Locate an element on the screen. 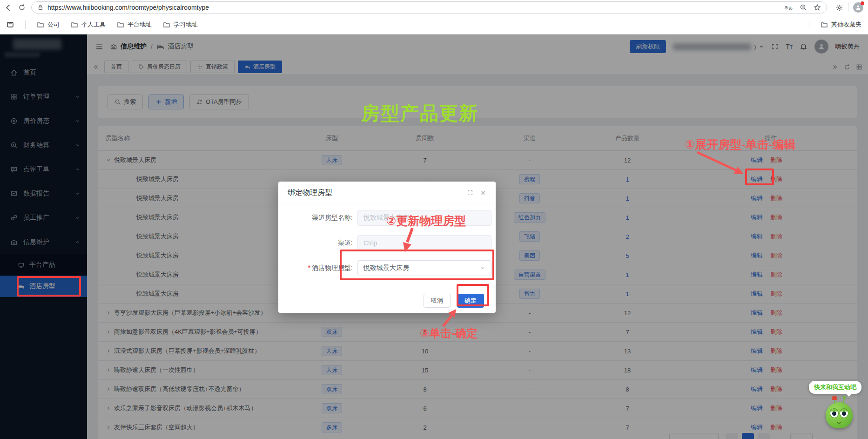  field-input: Ctrip is located at coordinates (424, 243).